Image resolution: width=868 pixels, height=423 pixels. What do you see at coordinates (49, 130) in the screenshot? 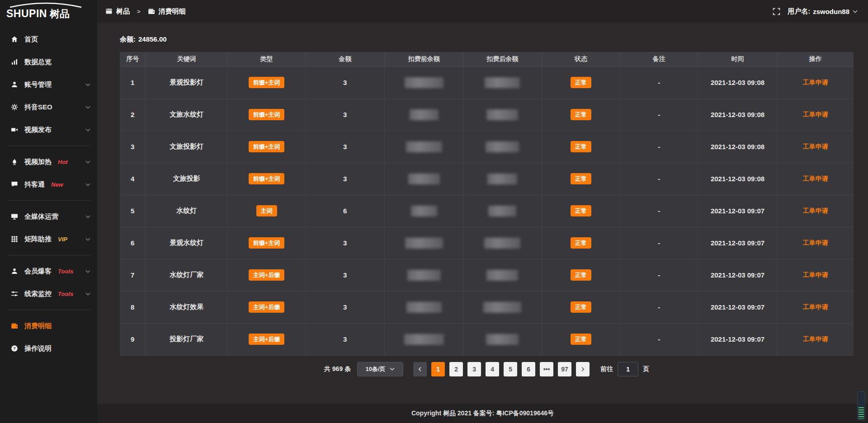
I see `sidebar-item-video-publish: 视频发布` at bounding box center [49, 130].